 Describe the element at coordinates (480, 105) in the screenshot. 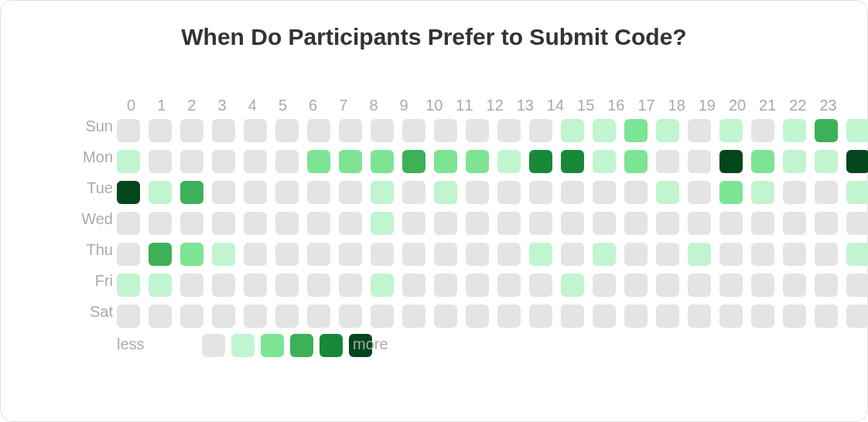

I see `hour-axis: 01234567891011121314151617181920212223` at that location.